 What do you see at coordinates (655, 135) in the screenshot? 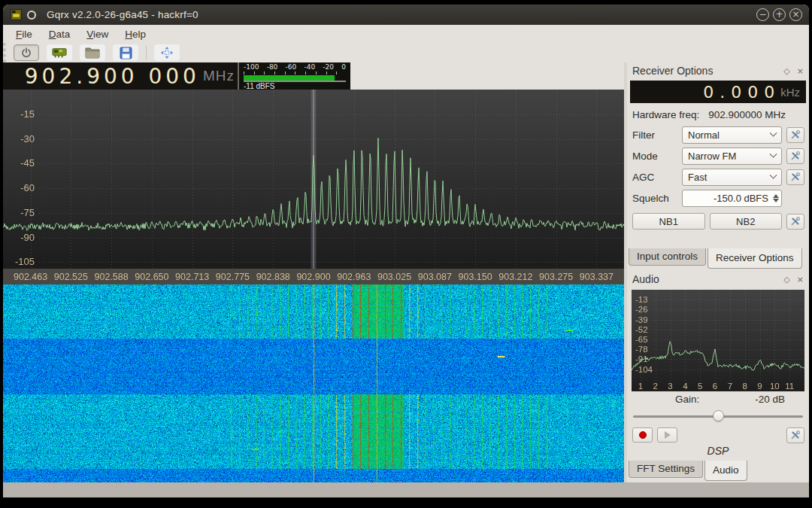
I see `filter-label: Filter` at bounding box center [655, 135].